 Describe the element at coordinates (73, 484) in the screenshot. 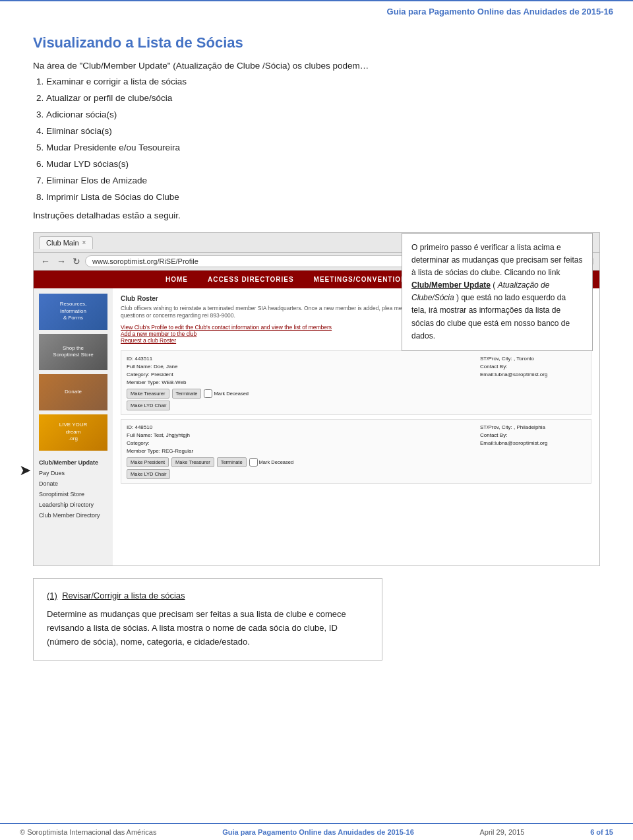

I see `sidebar-link-donate: Donate` at that location.